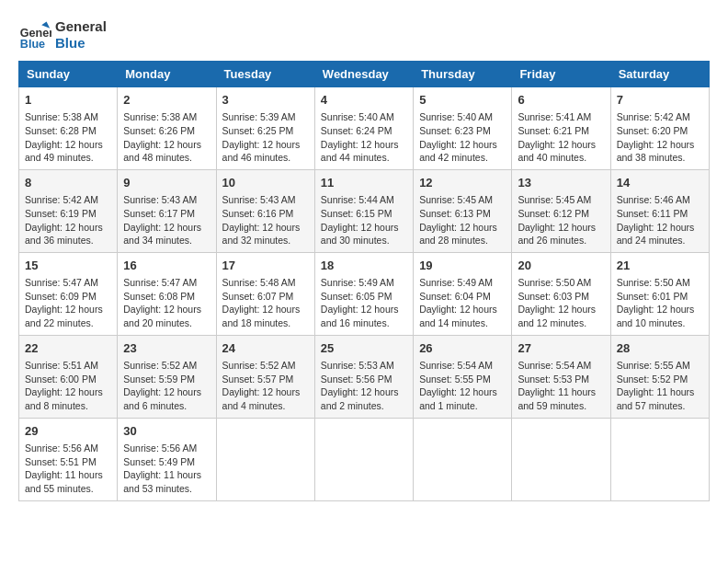 The height and width of the screenshot is (563, 728). I want to click on page-header: General Blue General Blue, so click(364, 35).